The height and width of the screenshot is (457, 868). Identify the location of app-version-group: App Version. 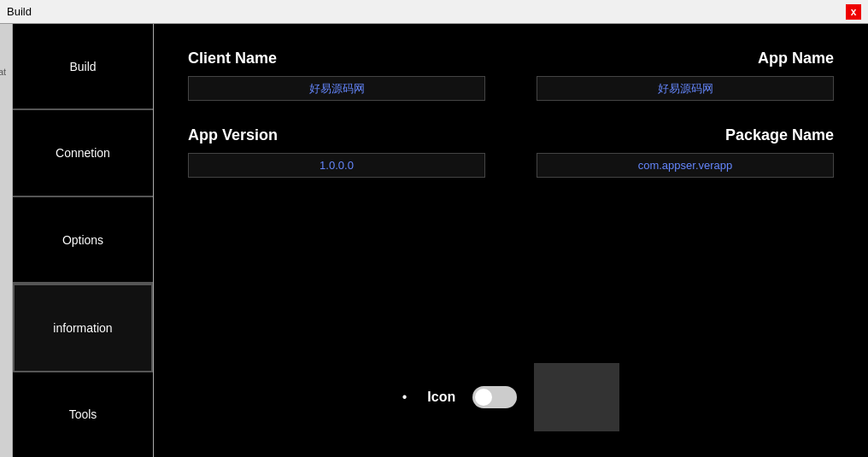
(337, 152).